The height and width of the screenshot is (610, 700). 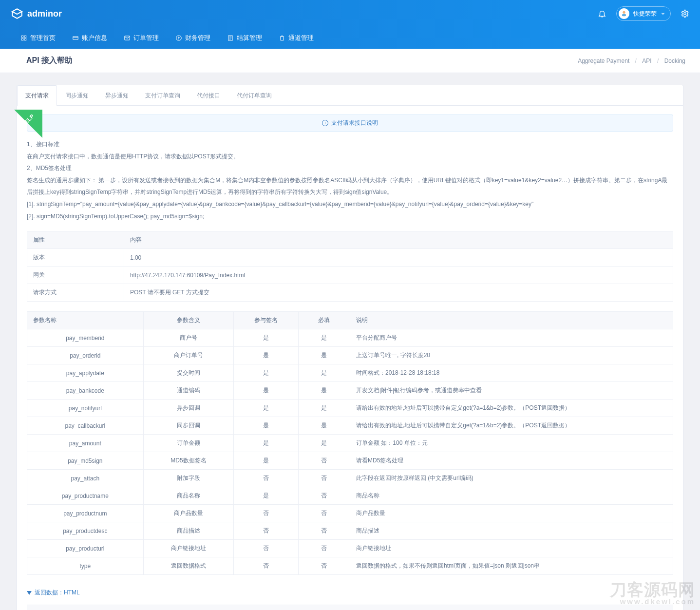 I want to click on table-row: pay_md5signMD5数据签名是否请看MD5签名处理, so click(x=350, y=461).